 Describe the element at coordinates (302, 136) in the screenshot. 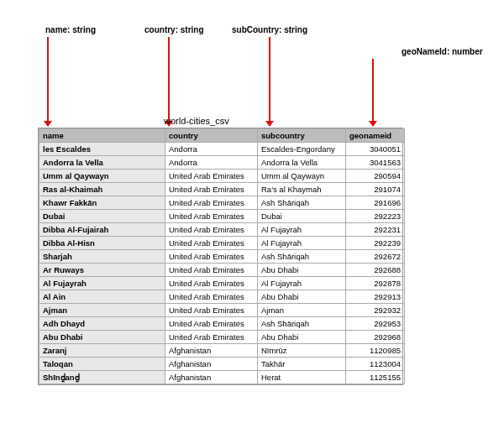

I see `col-subcountry: subcountry` at that location.